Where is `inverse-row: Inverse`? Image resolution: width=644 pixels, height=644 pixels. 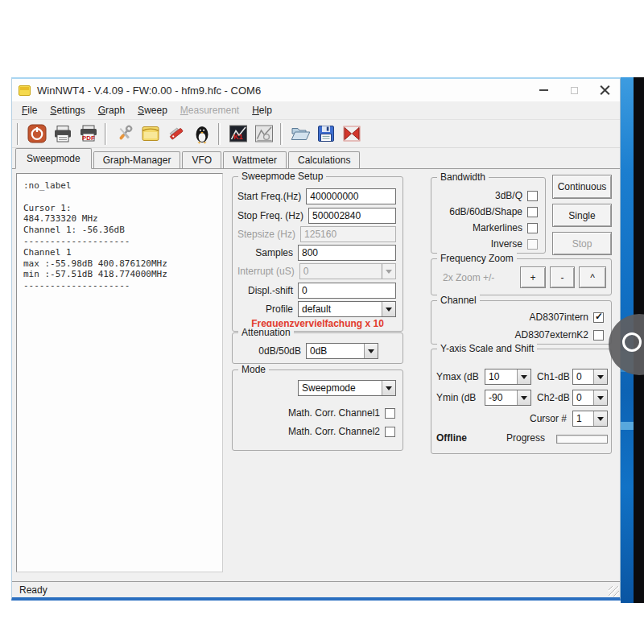
inverse-row: Inverse is located at coordinates (487, 244).